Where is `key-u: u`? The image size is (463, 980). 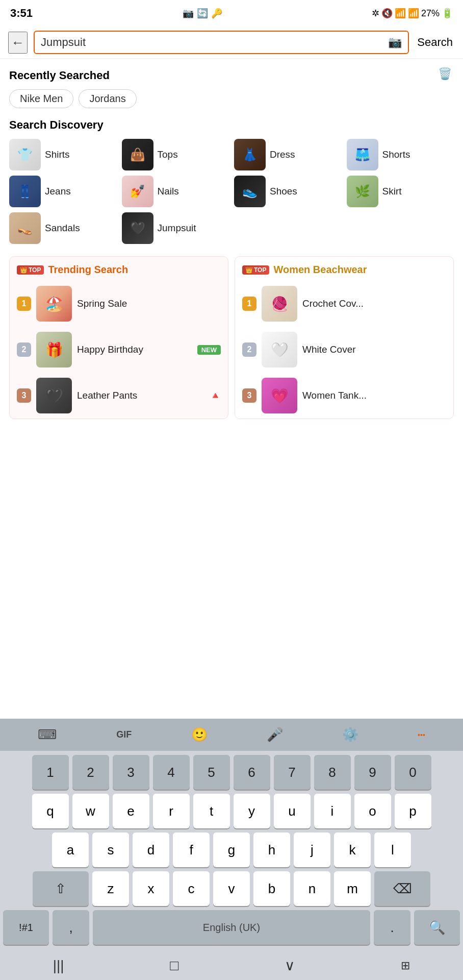
key-u: u is located at coordinates (292, 811).